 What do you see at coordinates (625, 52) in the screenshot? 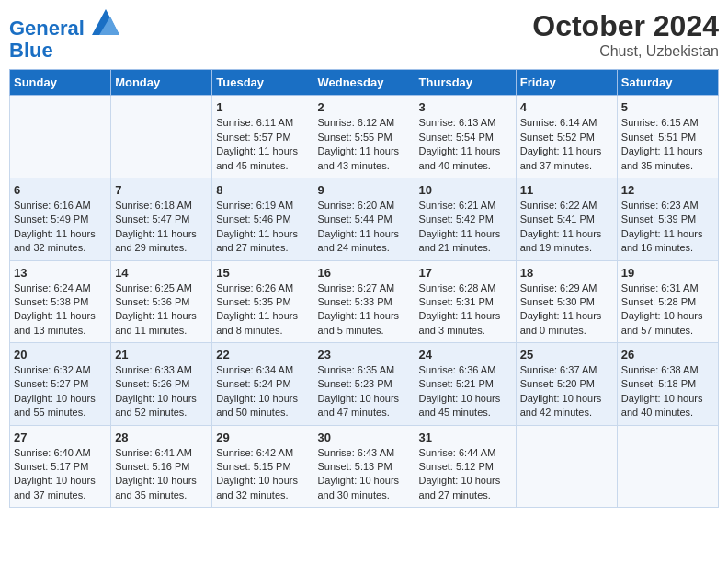
I see `location-title: Chust, Uzbekistan` at bounding box center [625, 52].